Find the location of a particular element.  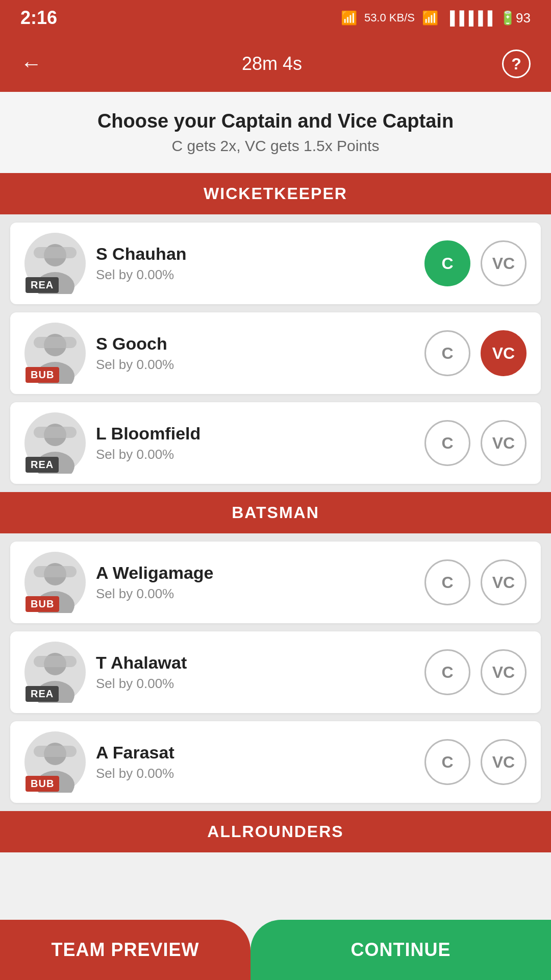

player-card: REA L Bloomfield Sel by 0.00% C VC is located at coordinates (276, 443).